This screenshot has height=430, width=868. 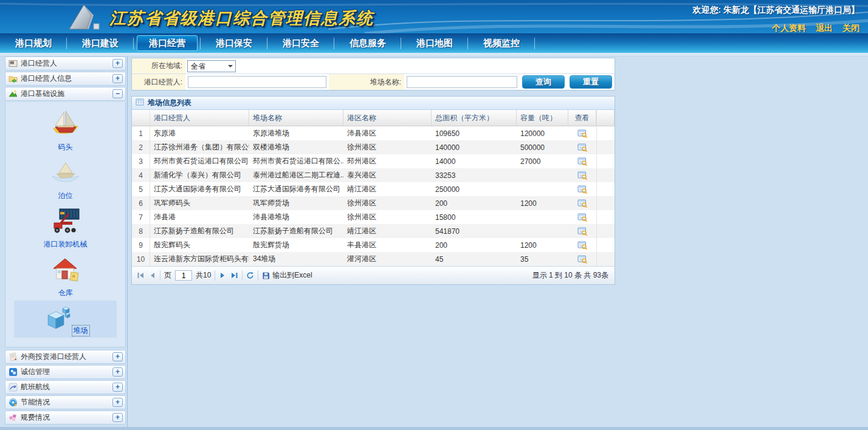 What do you see at coordinates (234, 44) in the screenshot?
I see `tab-label: 港口保安` at bounding box center [234, 44].